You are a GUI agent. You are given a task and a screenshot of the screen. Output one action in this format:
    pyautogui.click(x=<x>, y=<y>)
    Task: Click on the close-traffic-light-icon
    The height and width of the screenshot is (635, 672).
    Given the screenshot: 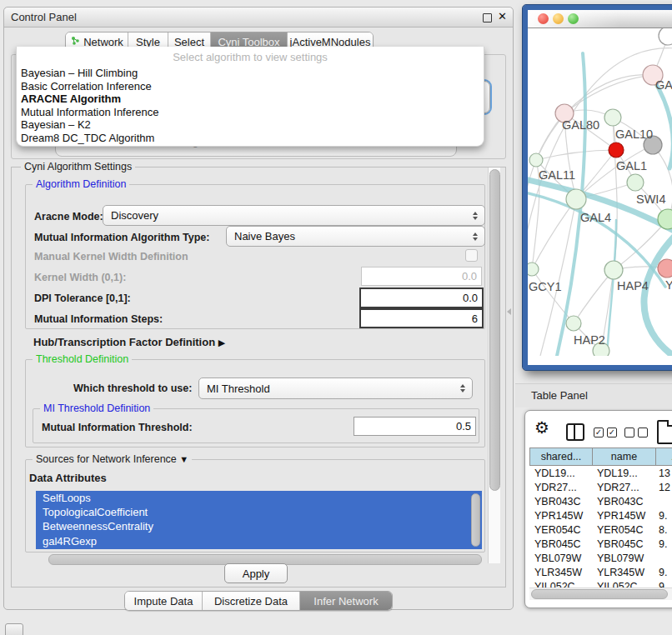 What is the action you would take?
    pyautogui.click(x=544, y=18)
    